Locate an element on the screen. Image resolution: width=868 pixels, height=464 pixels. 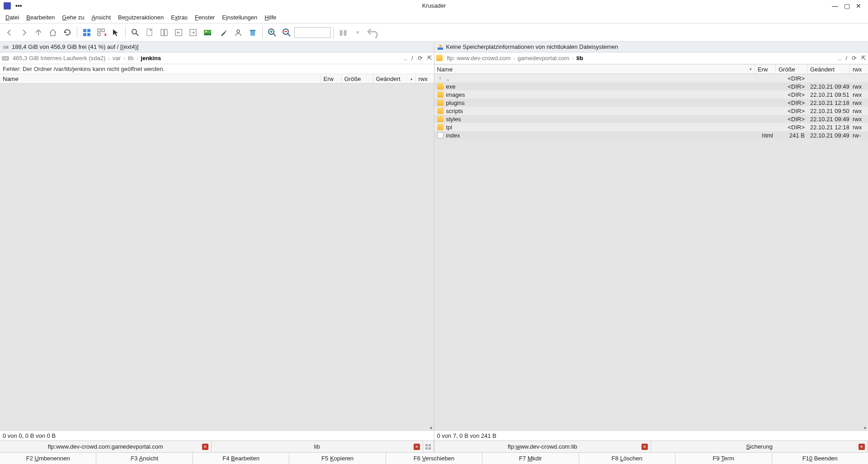
pause-button: ▮▮ is located at coordinates (343, 33).